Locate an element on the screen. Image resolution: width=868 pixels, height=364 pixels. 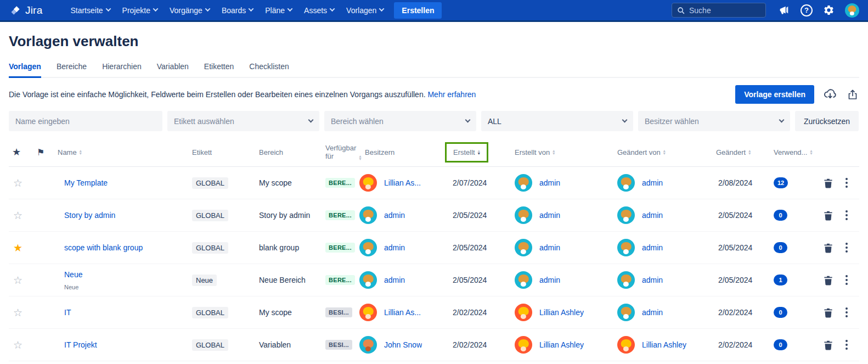
besitzer-filter-select: Besitzer wählen is located at coordinates (714, 121).